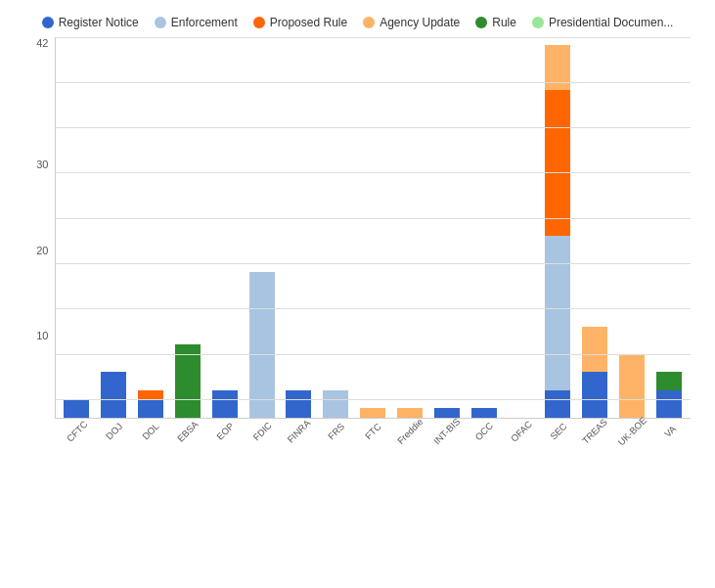 The height and width of the screenshot is (588, 715). I want to click on x-label-text-finra: FINRA, so click(299, 430).